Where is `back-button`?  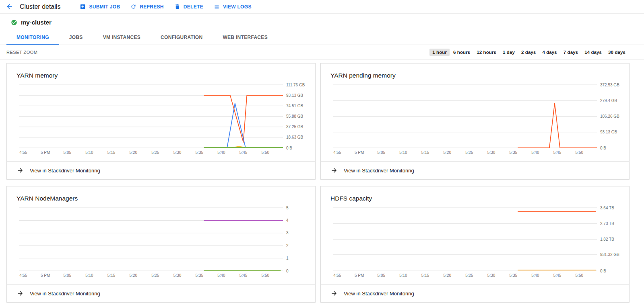 back-button is located at coordinates (10, 6).